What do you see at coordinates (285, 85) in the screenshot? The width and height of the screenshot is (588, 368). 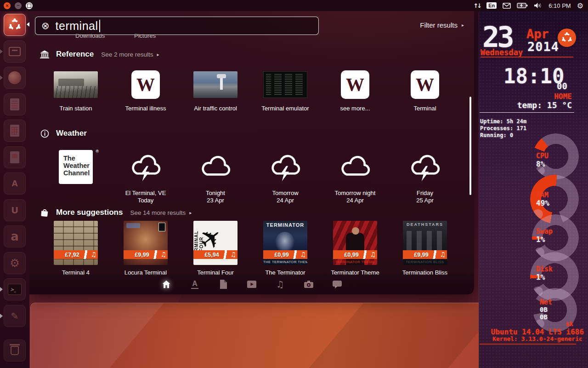 I see `thumbnail-terminal-screenshot` at bounding box center [285, 85].